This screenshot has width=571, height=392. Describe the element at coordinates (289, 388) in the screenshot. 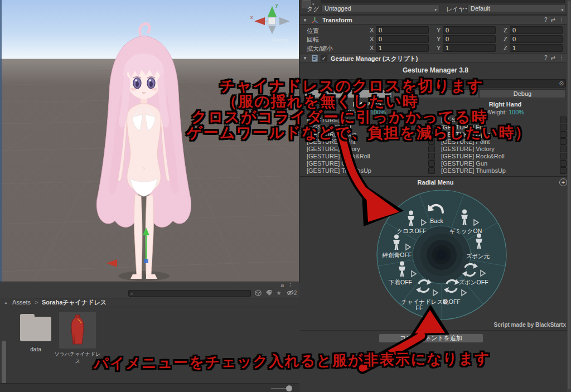

I see `zoom-slider-knob` at that location.